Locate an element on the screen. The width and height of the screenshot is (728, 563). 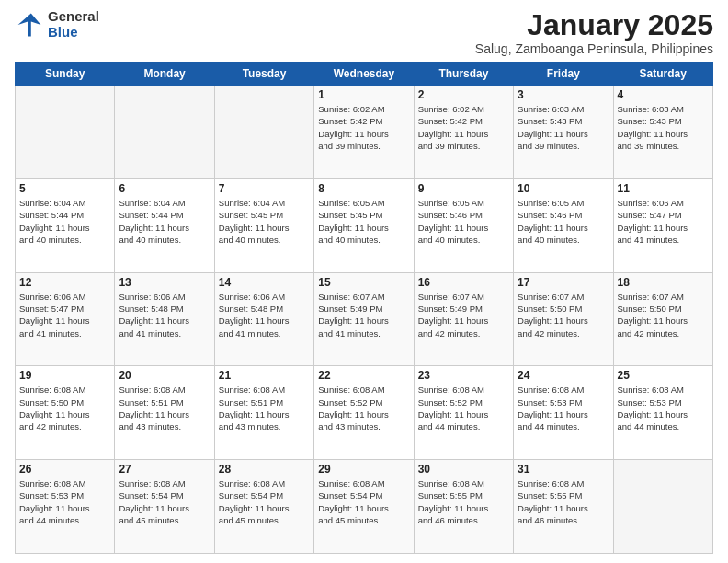
calendar-cell: 26Sunrise: 6:08 AMSunset: 5:53 PMDayligh… is located at coordinates (65, 507).